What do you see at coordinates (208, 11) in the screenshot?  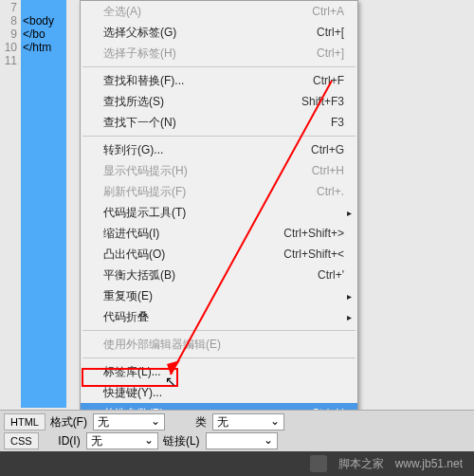 I see `menu-label: 全选(A)` at bounding box center [208, 11].